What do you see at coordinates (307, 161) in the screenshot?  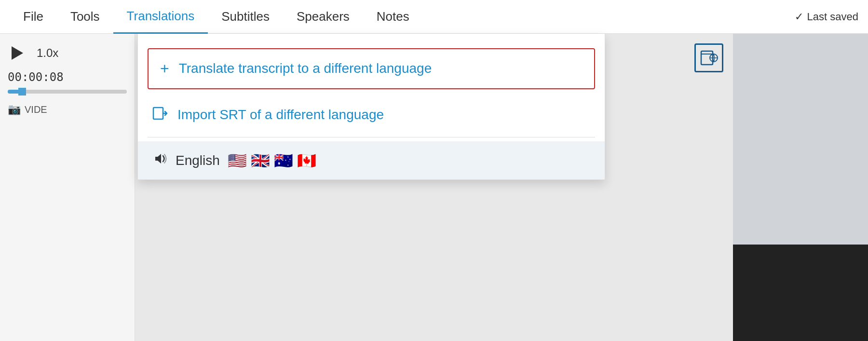 I see `flag-ca: 🇨🇦` at bounding box center [307, 161].